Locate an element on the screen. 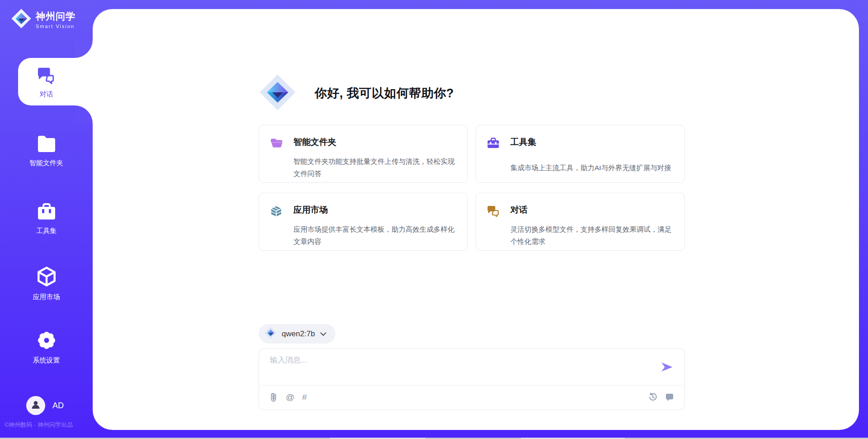 This screenshot has width=868, height=439. sidebar-item-label: 系统设置 is located at coordinates (47, 360).